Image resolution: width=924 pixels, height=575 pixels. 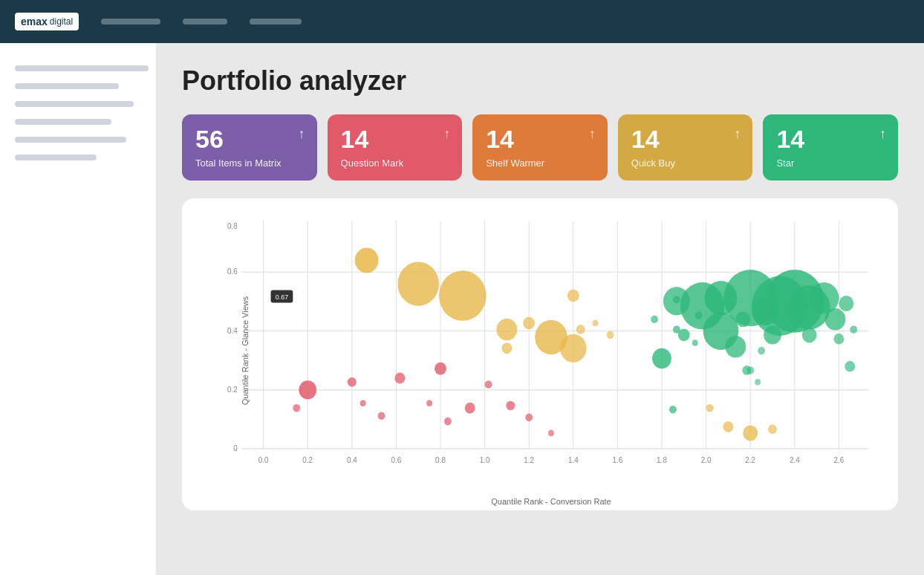 What do you see at coordinates (839, 461) in the screenshot?
I see `svg-text: 2.6` at bounding box center [839, 461].